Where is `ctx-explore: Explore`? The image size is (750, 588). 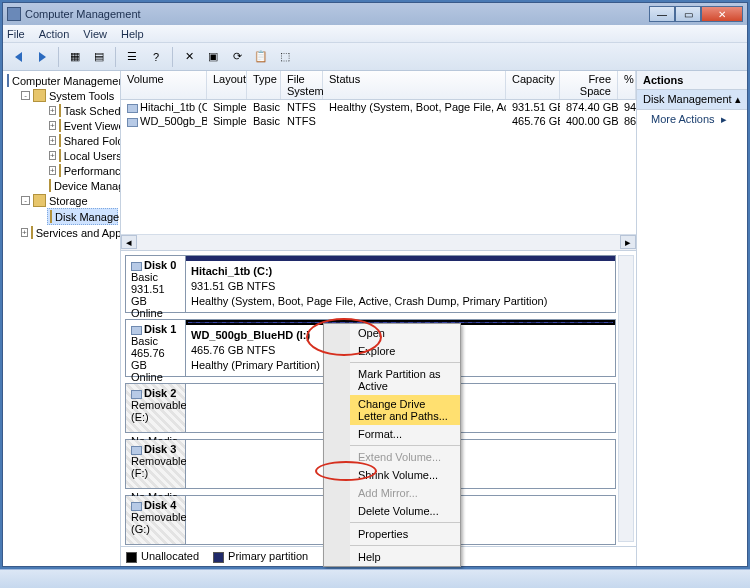 ctx-explore: Explore is located at coordinates (405, 351).